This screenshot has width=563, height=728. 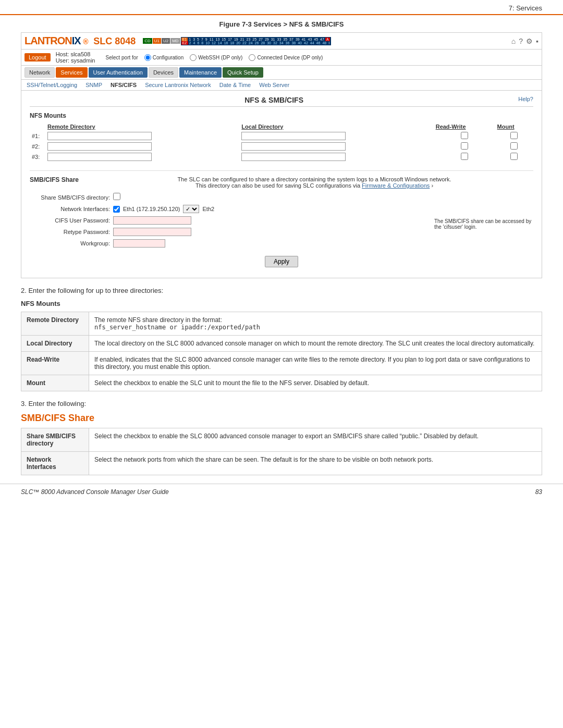 I want to click on nav-network: Network, so click(x=40, y=72).